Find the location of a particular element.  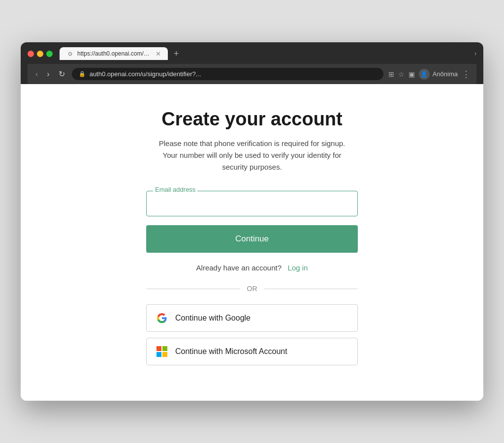

minimize-button is located at coordinates (40, 54).